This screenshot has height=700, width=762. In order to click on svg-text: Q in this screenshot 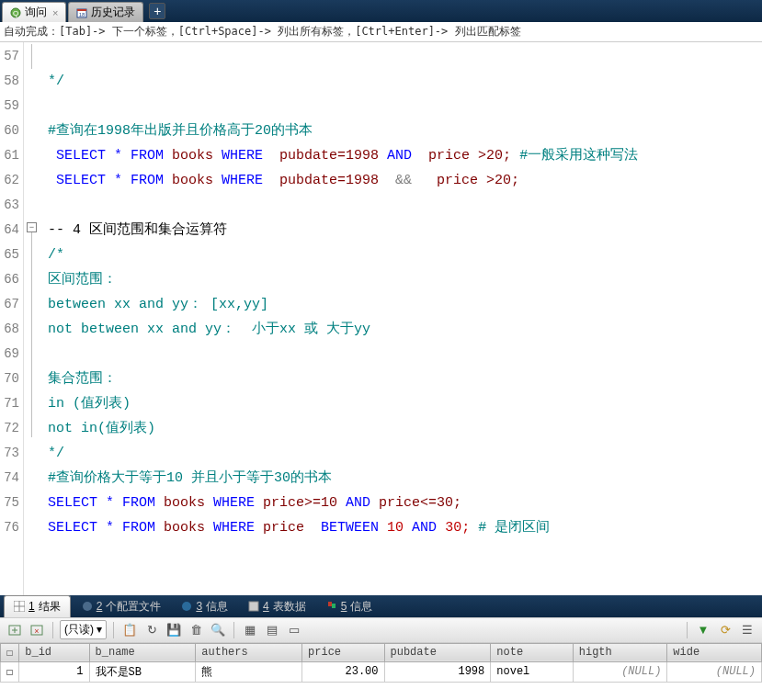, I will do `click(16, 13)`.